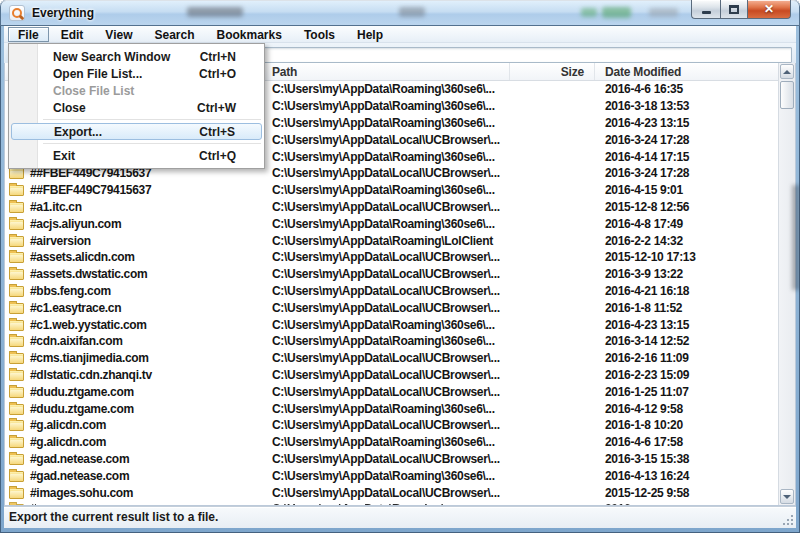 This screenshot has height=533, width=800. What do you see at coordinates (392, 274) in the screenshot?
I see `result-row: #assets.dwstatic.comC:\Users\my\AppData\…` at bounding box center [392, 274].